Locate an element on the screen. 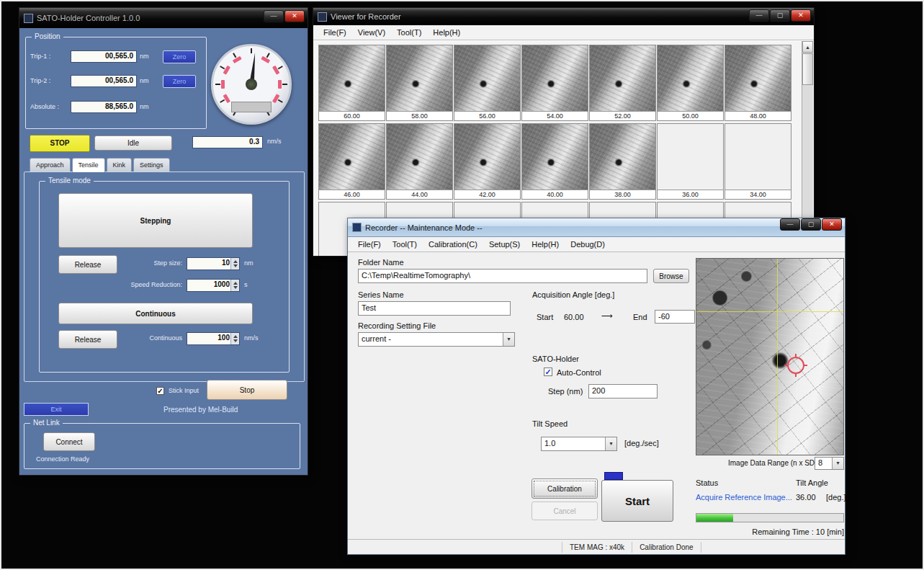  thumbnail-cell: 52.00 is located at coordinates (622, 83).